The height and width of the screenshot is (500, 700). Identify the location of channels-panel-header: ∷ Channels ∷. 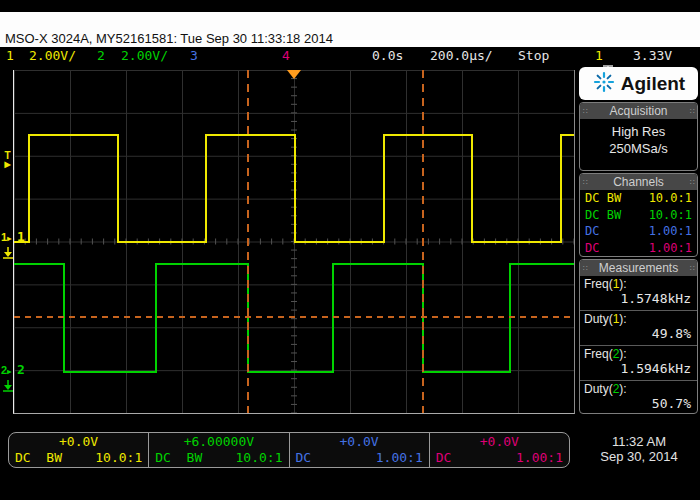
(638, 182).